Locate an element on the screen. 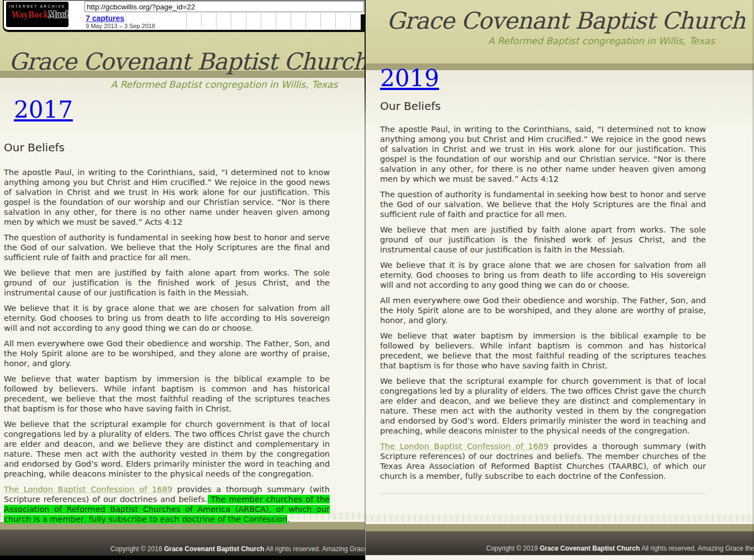  captures-timeline is located at coordinates (276, 21).